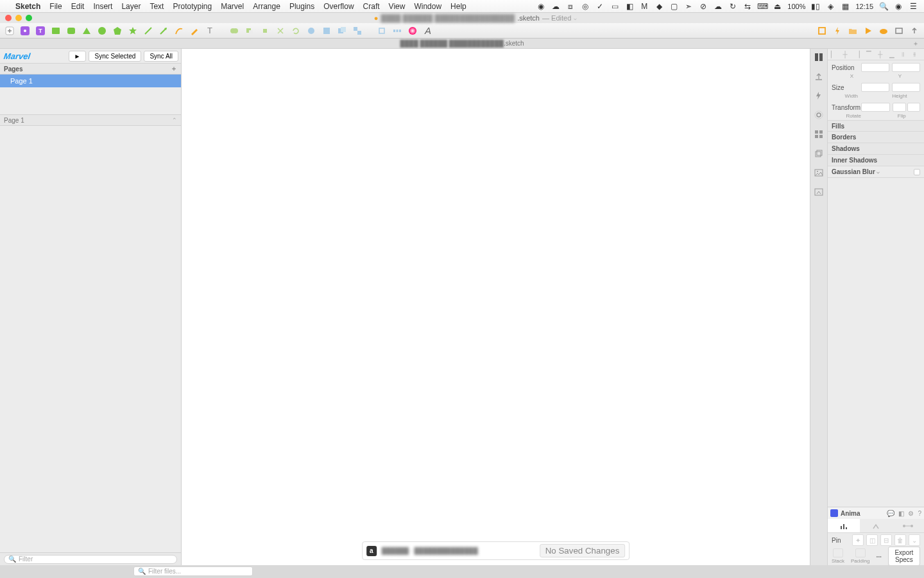  I want to click on background-filter-files-input: 🔍 Filter files..., so click(193, 572).